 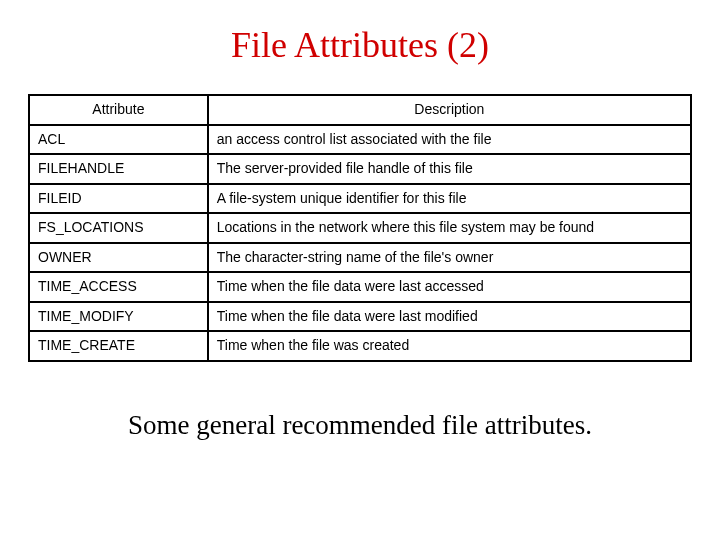 I want to click on attr-cell: TIME_CREATE, so click(x=118, y=346).